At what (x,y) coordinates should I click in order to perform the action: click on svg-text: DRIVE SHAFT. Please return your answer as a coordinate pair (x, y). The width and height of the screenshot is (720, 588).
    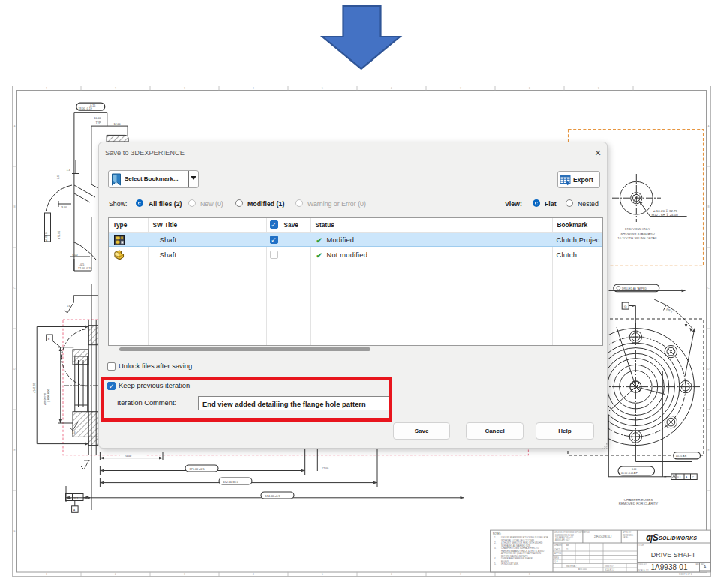
    Looking at the image, I should click on (674, 555).